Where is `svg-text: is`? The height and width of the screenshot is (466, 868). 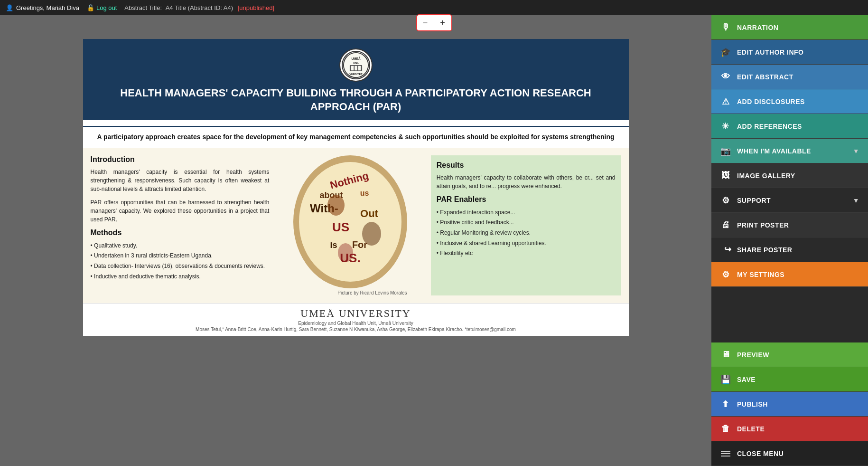
svg-text: is is located at coordinates (333, 245).